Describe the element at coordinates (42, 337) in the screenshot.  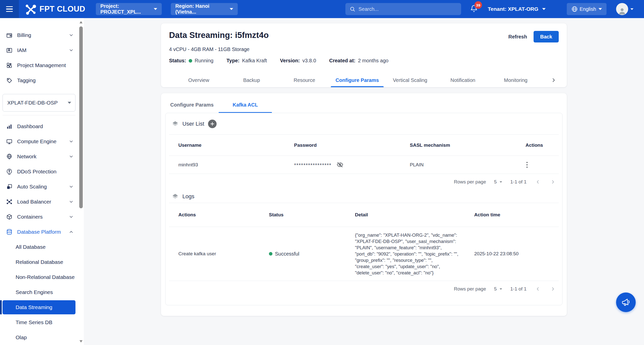
I see `sidebar-item-olap: Olap` at that location.